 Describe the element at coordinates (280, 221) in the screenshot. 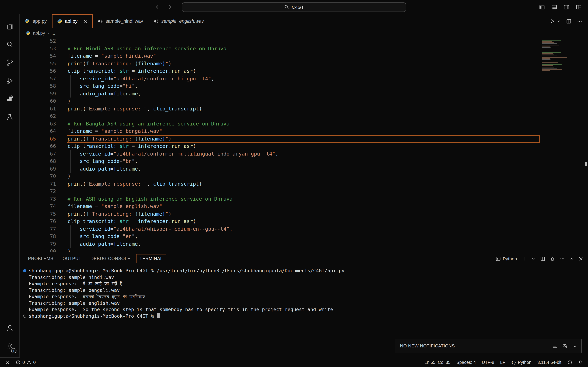

I see `code-line-76: 76clip_transcript: str = inferencer.run_…` at that location.